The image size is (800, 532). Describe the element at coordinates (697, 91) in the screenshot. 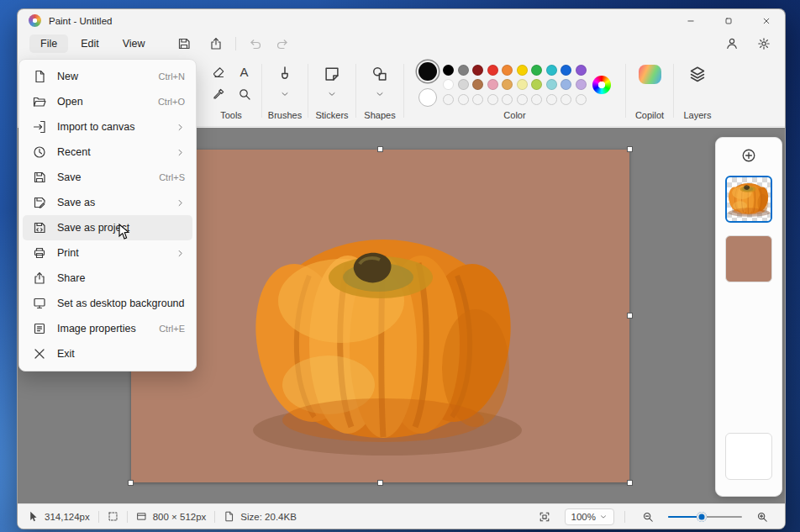

I see `ribbon-group-layers: Layers` at that location.